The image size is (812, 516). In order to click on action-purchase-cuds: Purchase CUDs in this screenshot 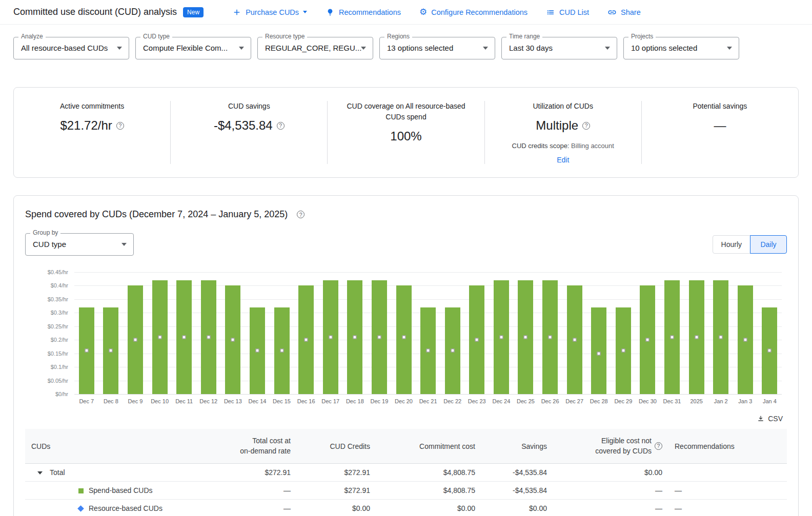, I will do `click(270, 12)`.